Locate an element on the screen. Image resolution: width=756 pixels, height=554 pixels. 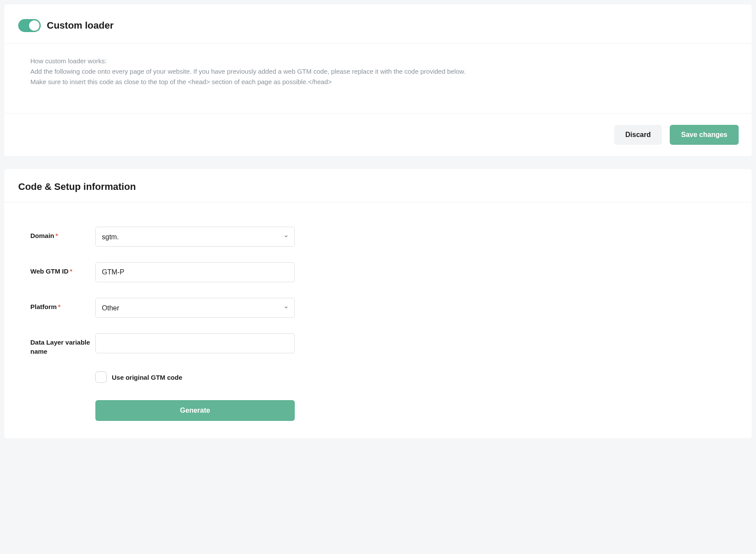
discard-button: Discard is located at coordinates (638, 135).